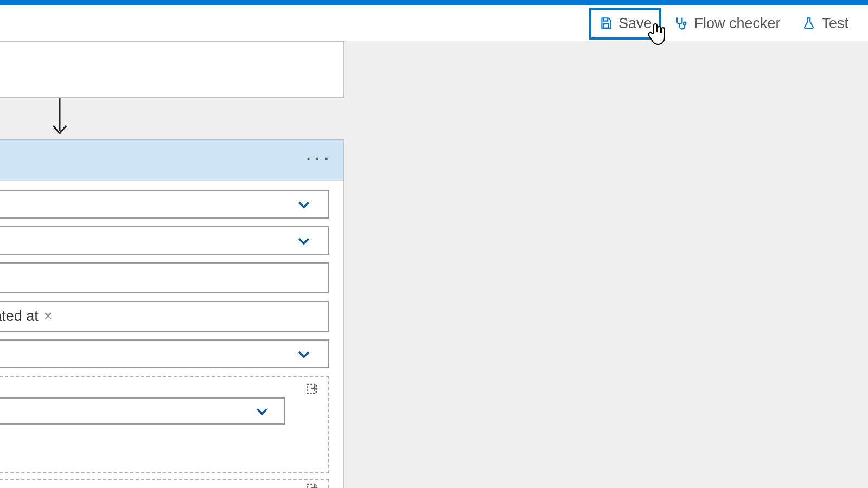 This screenshot has width=868, height=488. What do you see at coordinates (825, 24) in the screenshot?
I see `test-button: Test` at bounding box center [825, 24].